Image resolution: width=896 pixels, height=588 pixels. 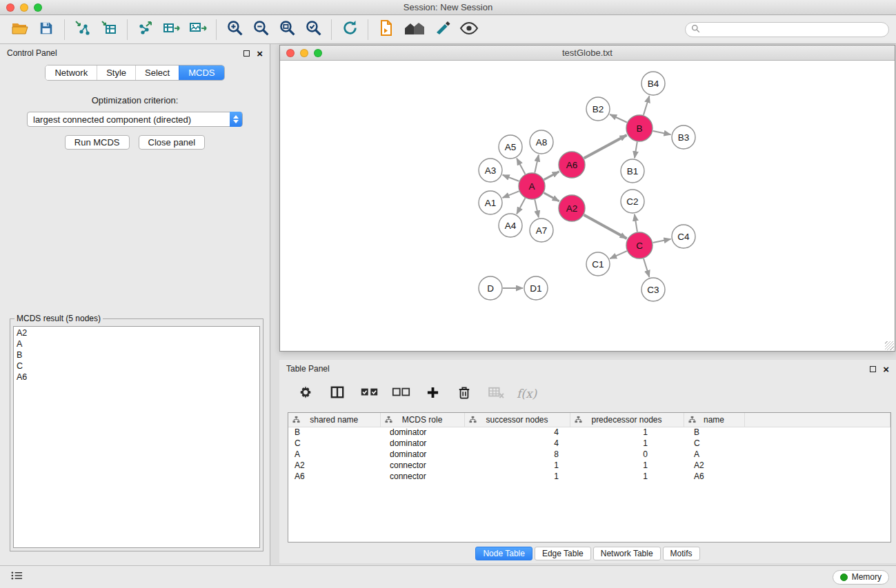 I want to click on column-header-successor-nodes: successor nodes, so click(x=517, y=420).